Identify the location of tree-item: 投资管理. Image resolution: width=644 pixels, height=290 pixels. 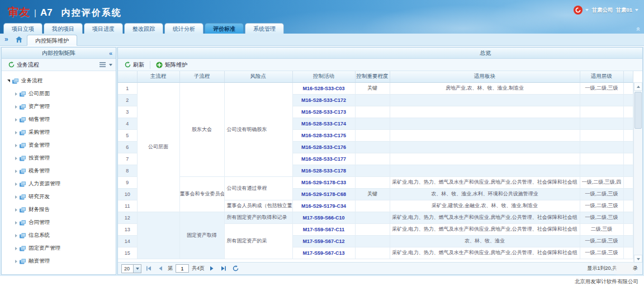
(59, 158).